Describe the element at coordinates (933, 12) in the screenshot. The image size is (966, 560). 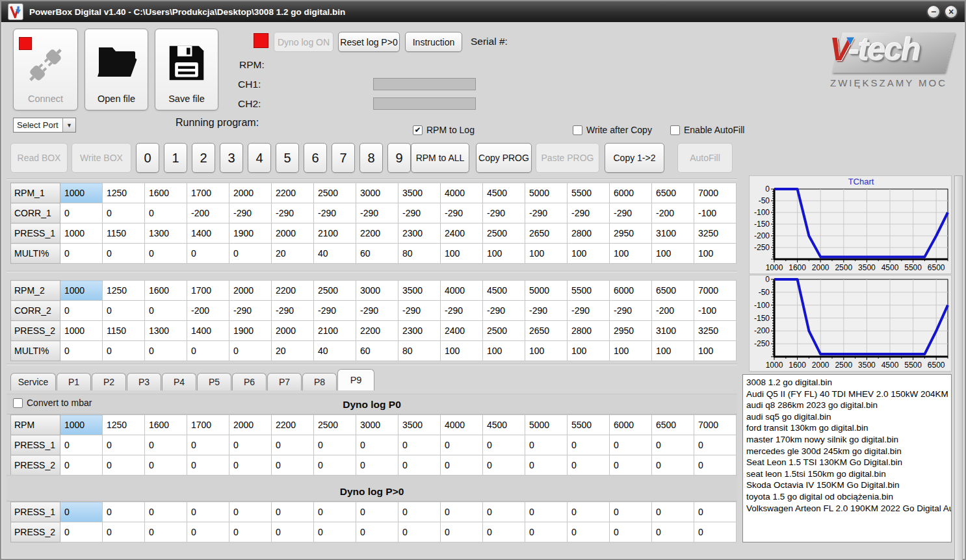
I see `minimize-button: −` at that location.